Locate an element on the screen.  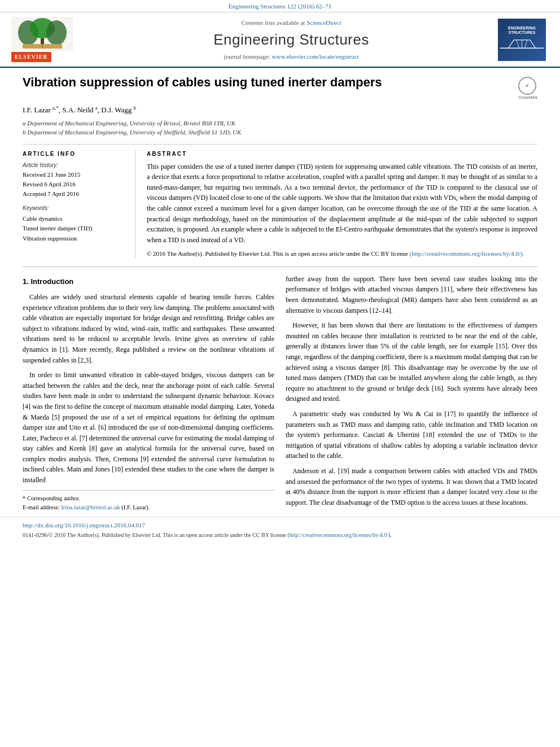
footer-bar: http://dx.doi.org/10.1016/j.engstruct.20… is located at coordinates (280, 530).